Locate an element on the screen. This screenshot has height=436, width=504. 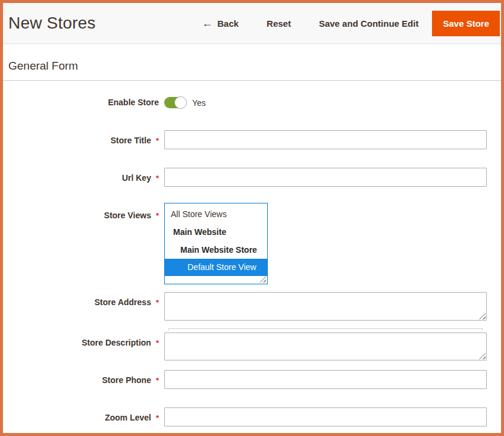
enable-store-toggle is located at coordinates (175, 102).